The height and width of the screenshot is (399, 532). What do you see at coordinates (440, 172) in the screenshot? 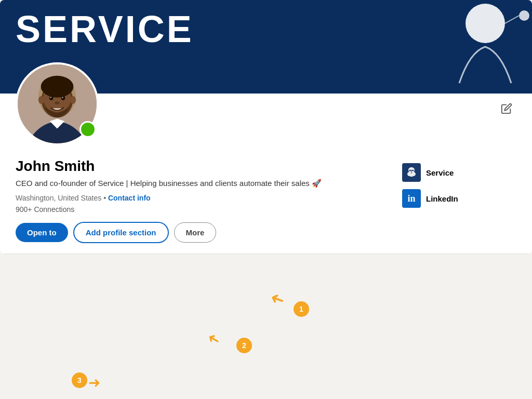
I see `service-company-name: Service` at bounding box center [440, 172].